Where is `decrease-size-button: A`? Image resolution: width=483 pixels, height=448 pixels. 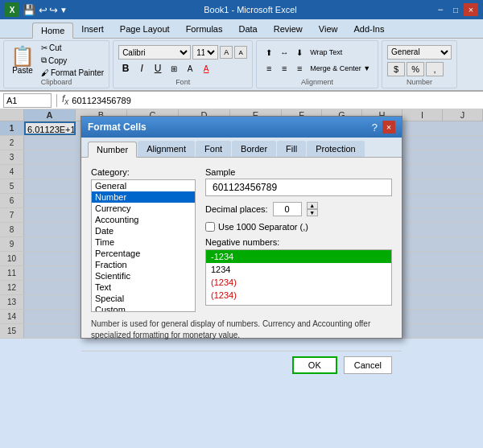
decrease-size-button: A is located at coordinates (241, 52).